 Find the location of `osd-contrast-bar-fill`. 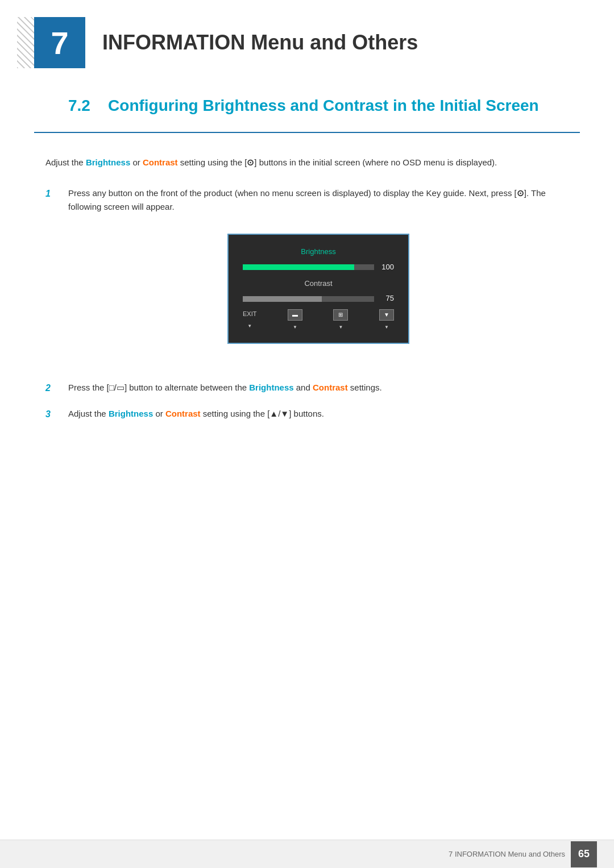

osd-contrast-bar-fill is located at coordinates (282, 299).